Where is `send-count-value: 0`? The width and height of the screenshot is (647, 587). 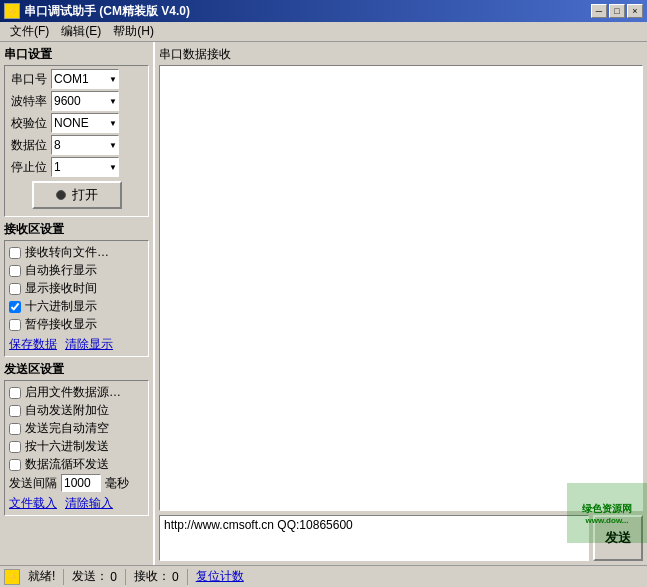
send-count-value: 0 is located at coordinates (114, 577).